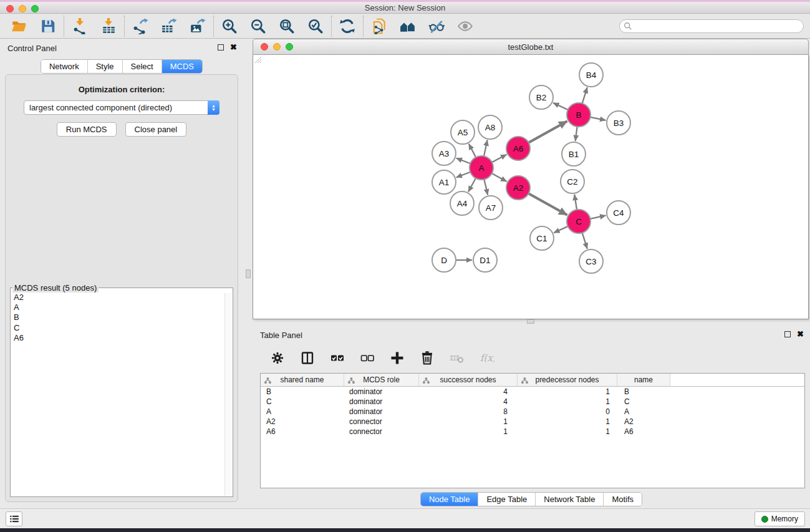  What do you see at coordinates (14, 519) in the screenshot?
I see `task-history-button` at bounding box center [14, 519].